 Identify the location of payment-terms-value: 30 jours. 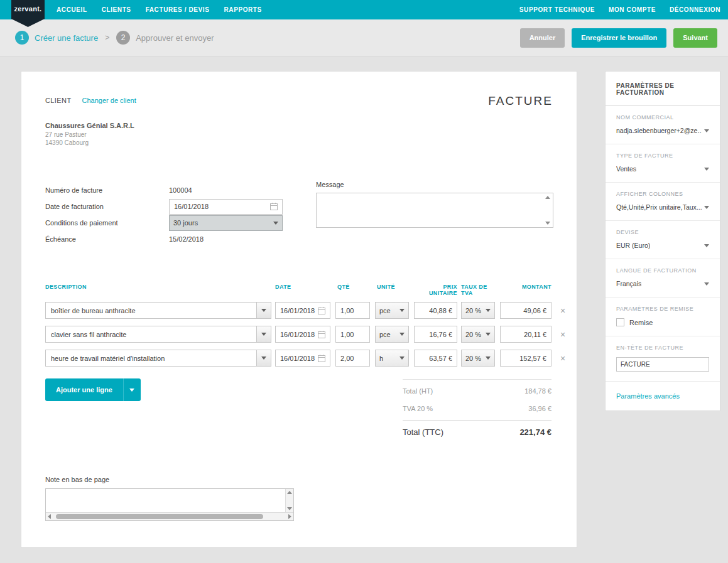
(186, 223).